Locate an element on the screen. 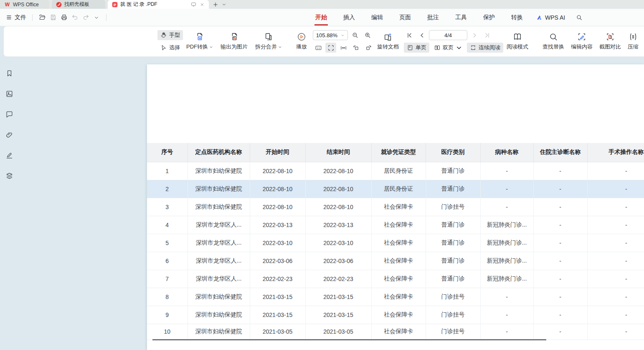 This screenshot has height=350, width=644. zoom-level-select: 105.88% is located at coordinates (330, 35).